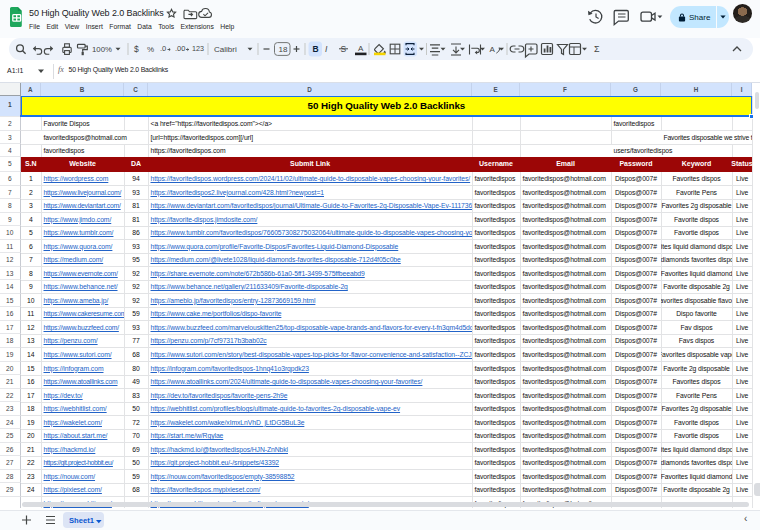  Describe the element at coordinates (284, 50) in the screenshot. I see `svg-text: 18` at that location.